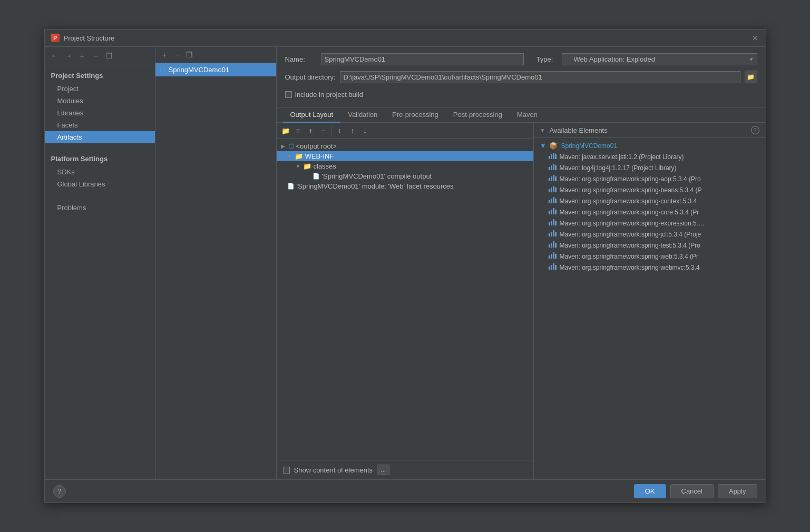 This screenshot has width=810, height=532. I want to click on available-title-label: Available Elements, so click(578, 131).